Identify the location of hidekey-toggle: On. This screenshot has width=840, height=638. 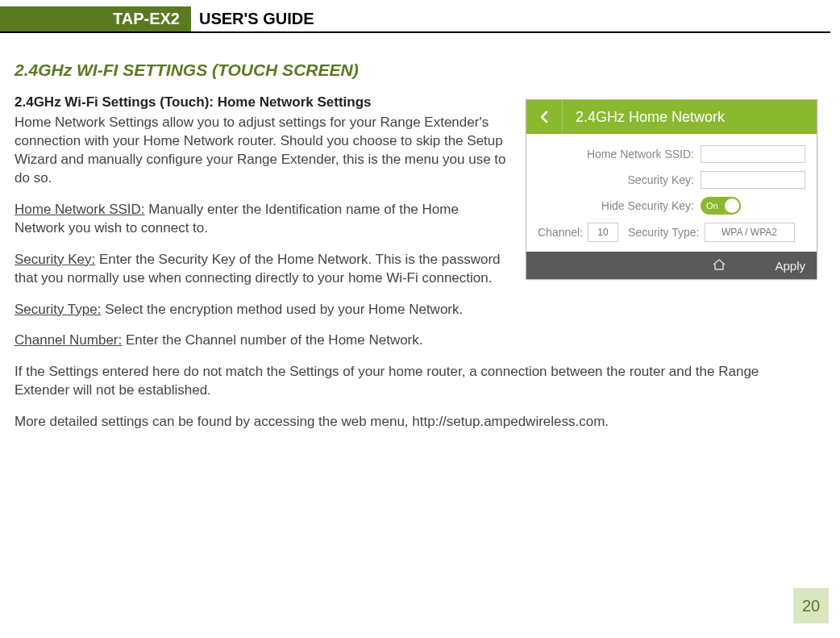
(721, 206).